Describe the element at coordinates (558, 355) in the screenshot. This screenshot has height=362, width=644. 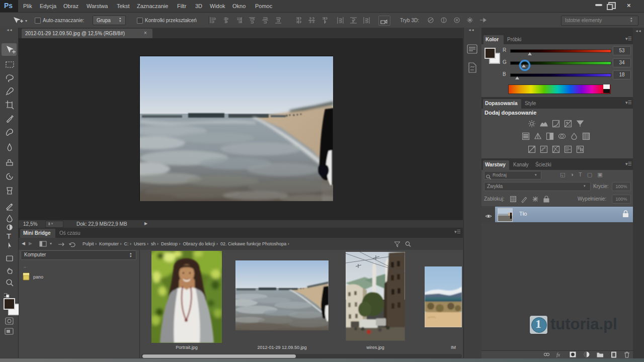
I see `svg-text: fx` at that location.